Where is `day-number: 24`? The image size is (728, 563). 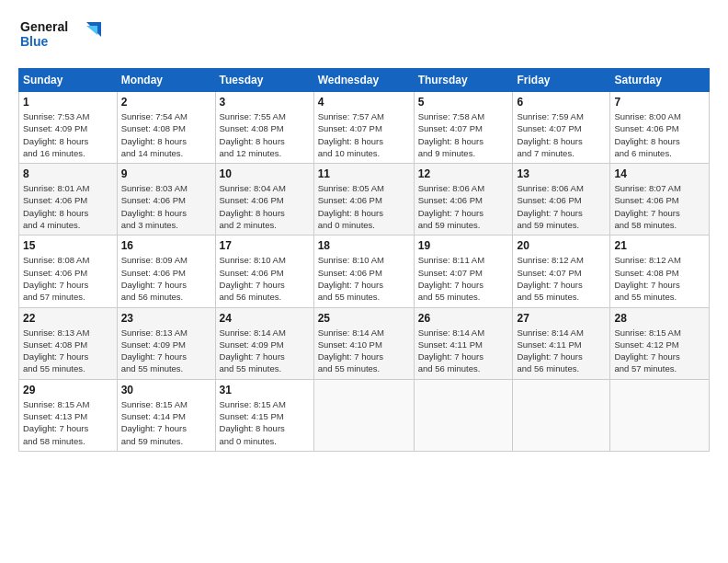
day-number: 24 is located at coordinates (265, 318).